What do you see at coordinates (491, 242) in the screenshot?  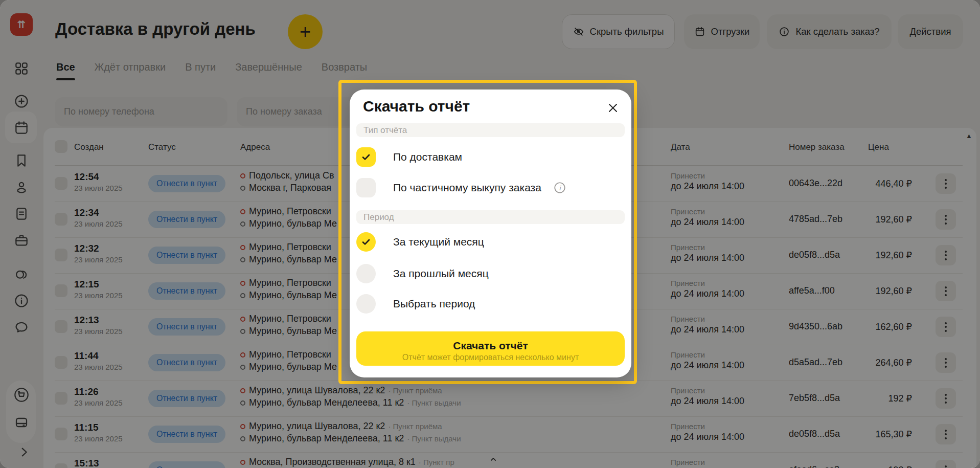 I see `option-current-month: За текущий месяц` at bounding box center [491, 242].